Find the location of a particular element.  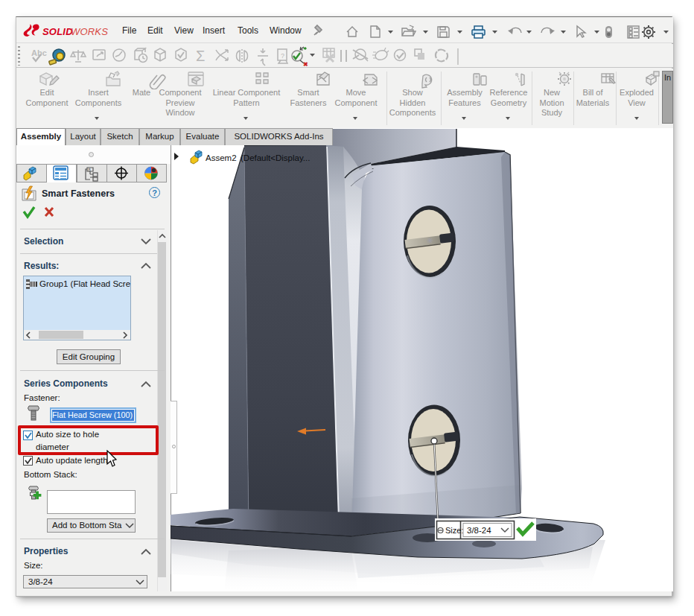

svg-text: WORKS is located at coordinates (89, 31).